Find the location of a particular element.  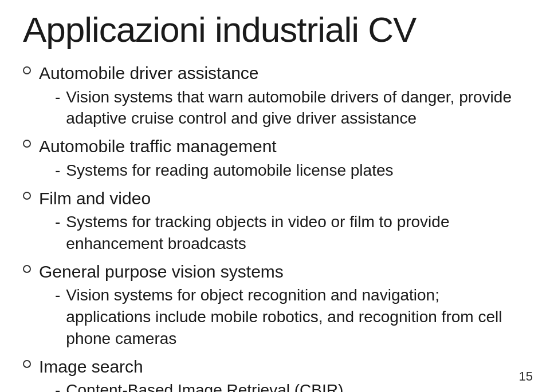

sub-list-item: - Content-Based Image Retrieval (CBIR) is located at coordinates (199, 386).